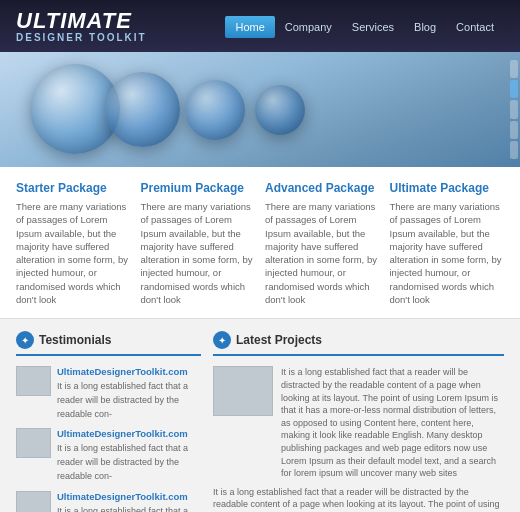  What do you see at coordinates (358, 426) in the screenshot?
I see `project-entry-1: It is a long established fact that a rea…` at bounding box center [358, 426].